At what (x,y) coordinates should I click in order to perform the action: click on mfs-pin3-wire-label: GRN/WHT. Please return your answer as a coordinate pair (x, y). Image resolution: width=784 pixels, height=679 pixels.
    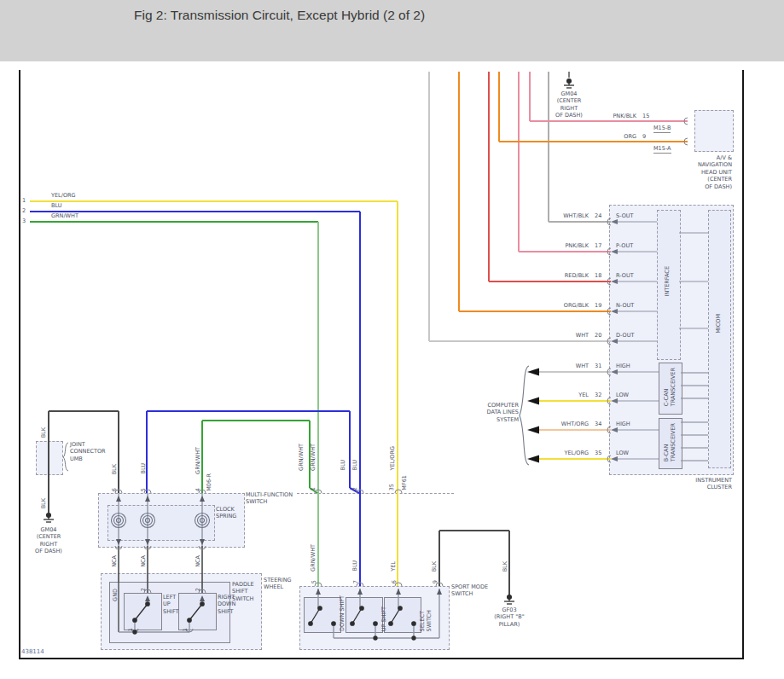
    Looking at the image, I should click on (198, 461).